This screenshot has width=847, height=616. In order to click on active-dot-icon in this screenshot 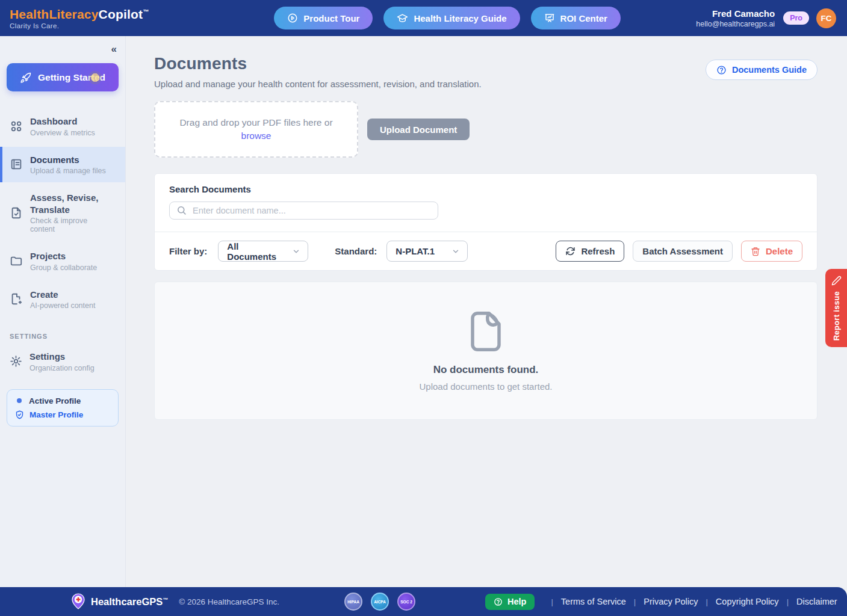, I will do `click(19, 401)`.